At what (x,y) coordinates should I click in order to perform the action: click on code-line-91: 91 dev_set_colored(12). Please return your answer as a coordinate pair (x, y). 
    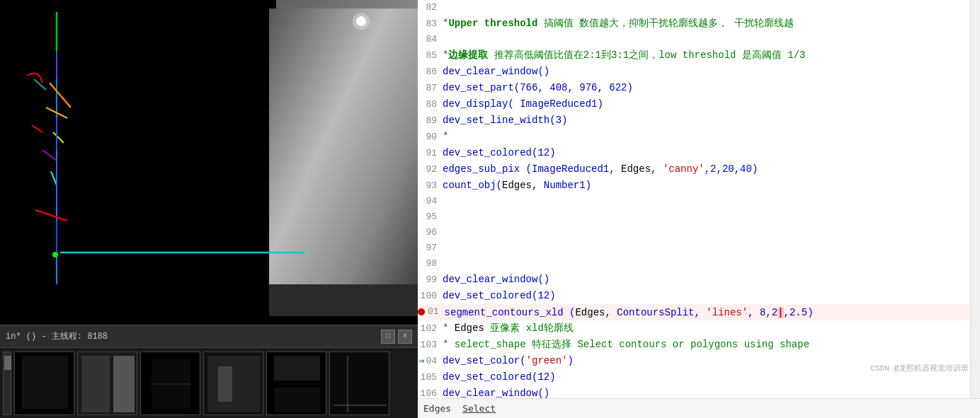
    Looking at the image, I should click on (694, 153).